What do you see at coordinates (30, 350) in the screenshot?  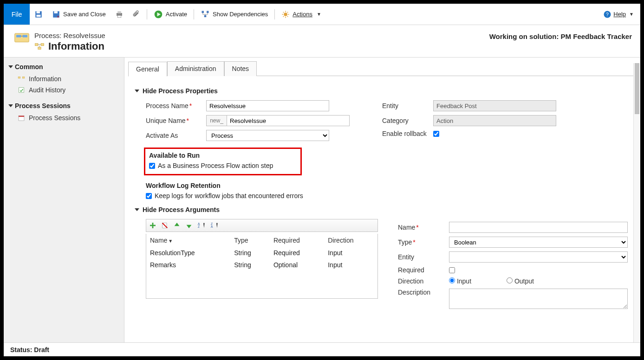 I see `status-text: Status: Draft` at bounding box center [30, 350].